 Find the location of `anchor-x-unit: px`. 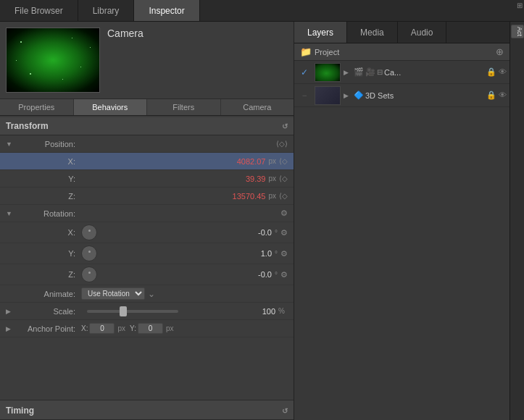

anchor-x-unit: px is located at coordinates (122, 329).